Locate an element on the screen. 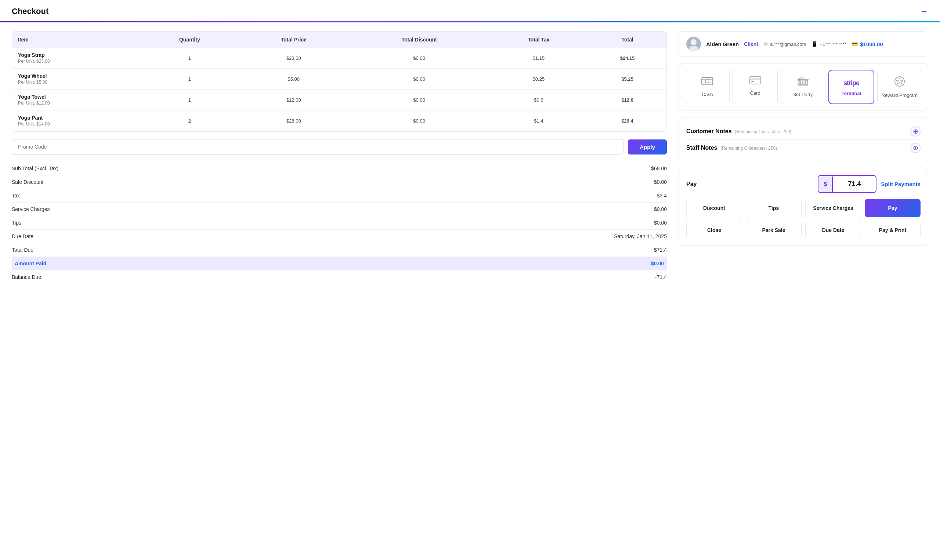  items-table-card: Item Quantity Total Price Total Discount… is located at coordinates (339, 82).